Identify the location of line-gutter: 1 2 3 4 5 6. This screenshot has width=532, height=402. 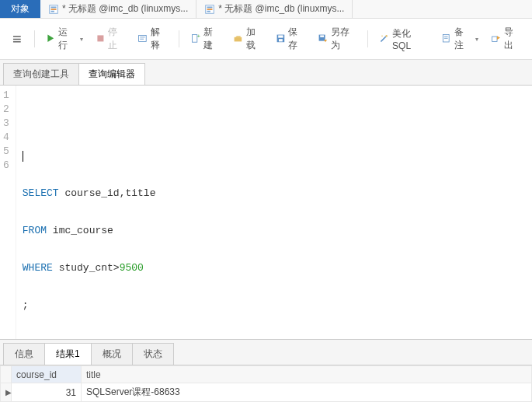
(8, 212).